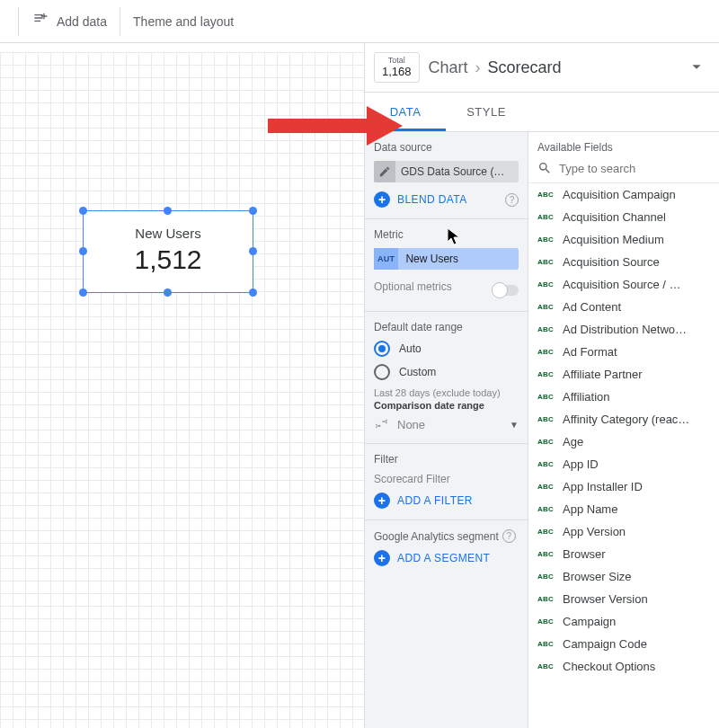  What do you see at coordinates (624, 509) in the screenshot?
I see `field-row: ABCApp Name` at bounding box center [624, 509].